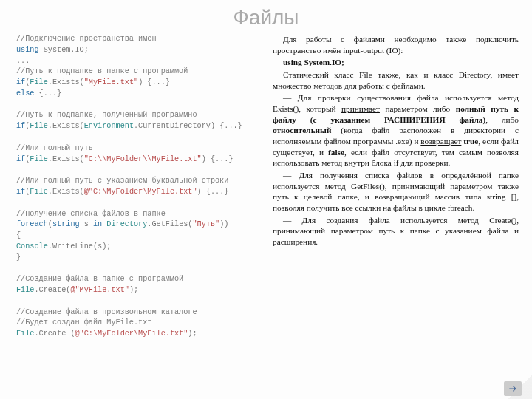  I want to click on t: параметром либо, so click(418, 109).